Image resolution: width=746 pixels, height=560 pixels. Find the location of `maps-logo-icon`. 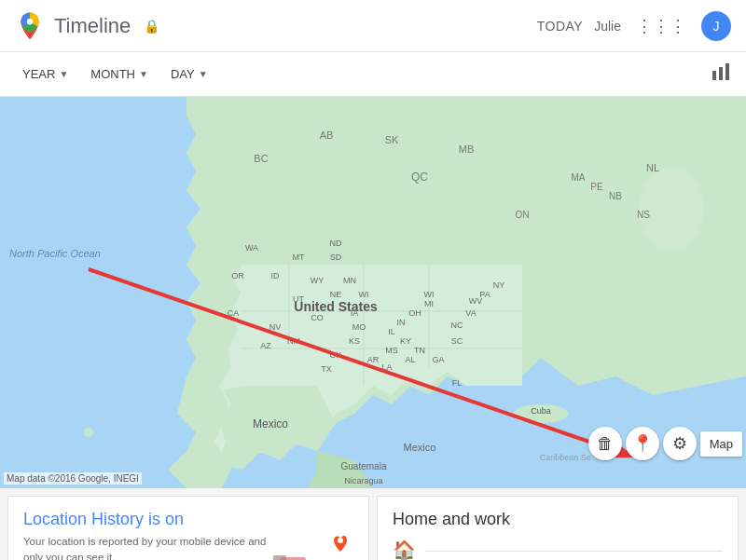

maps-logo-icon is located at coordinates (30, 26).